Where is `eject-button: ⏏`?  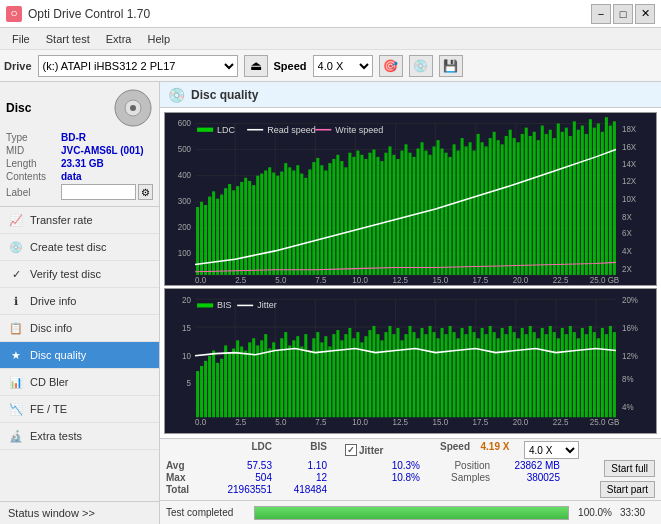 eject-button: ⏏ is located at coordinates (256, 66).